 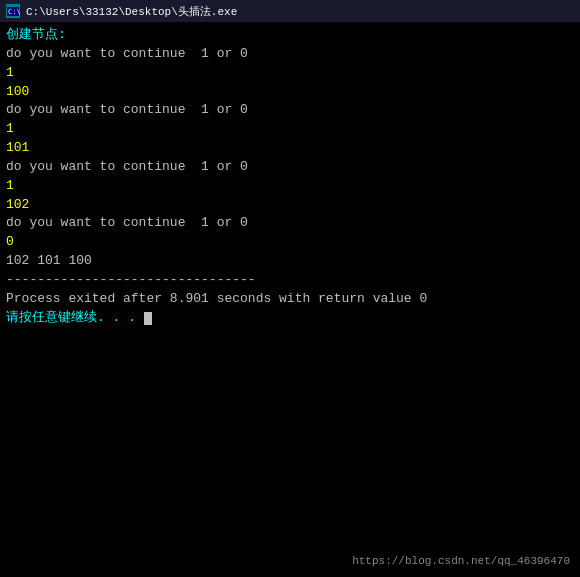 What do you see at coordinates (14, 12) in the screenshot?
I see `svg-text: C:\` at bounding box center [14, 12].